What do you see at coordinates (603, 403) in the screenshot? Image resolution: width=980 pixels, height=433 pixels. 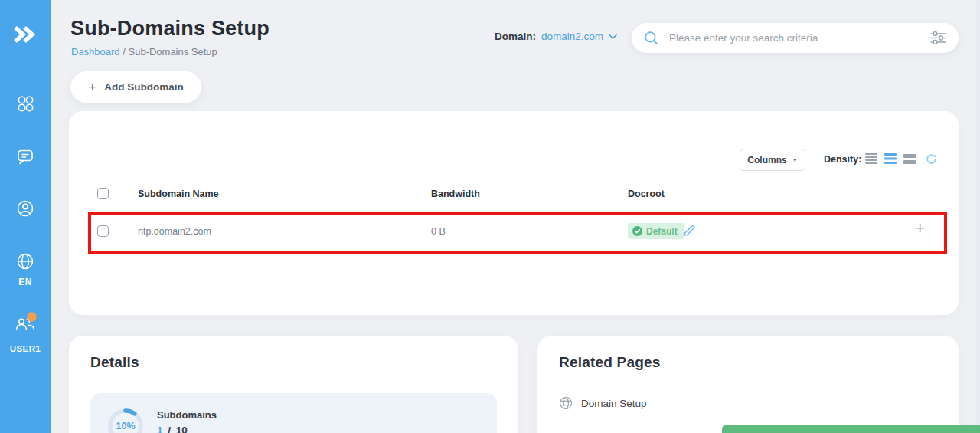 I see `related-link-domain-setup: Domain Setup` at bounding box center [603, 403].